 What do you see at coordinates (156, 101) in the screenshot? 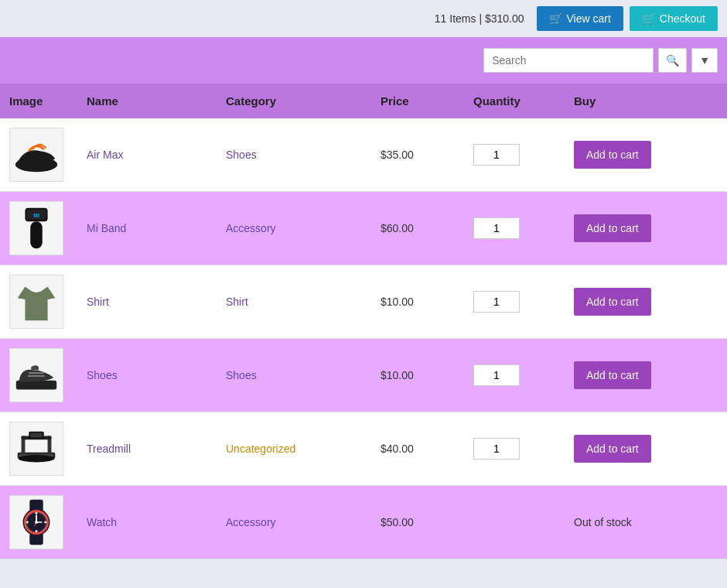
I see `col-name: Name` at bounding box center [156, 101].